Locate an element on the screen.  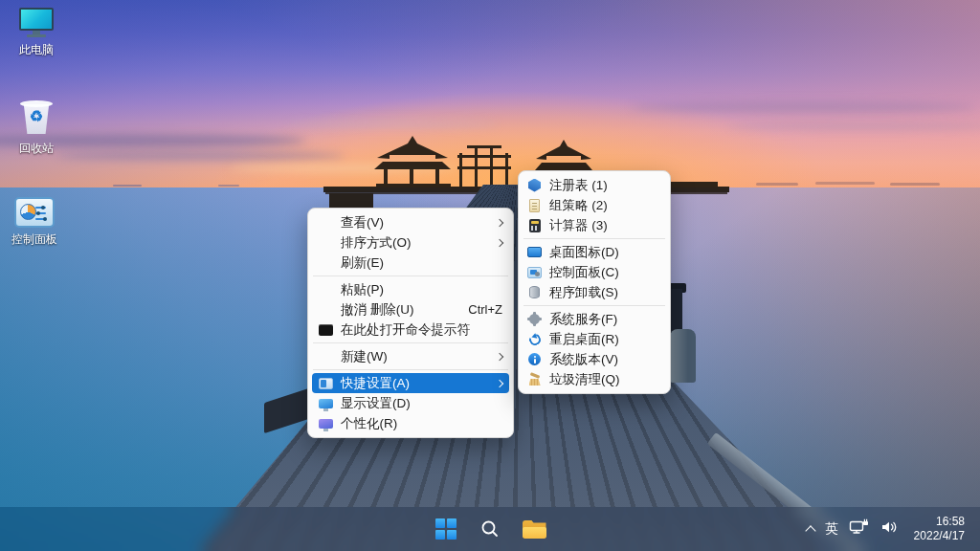
clock-date: 2022/4/17 is located at coordinates (940, 536).